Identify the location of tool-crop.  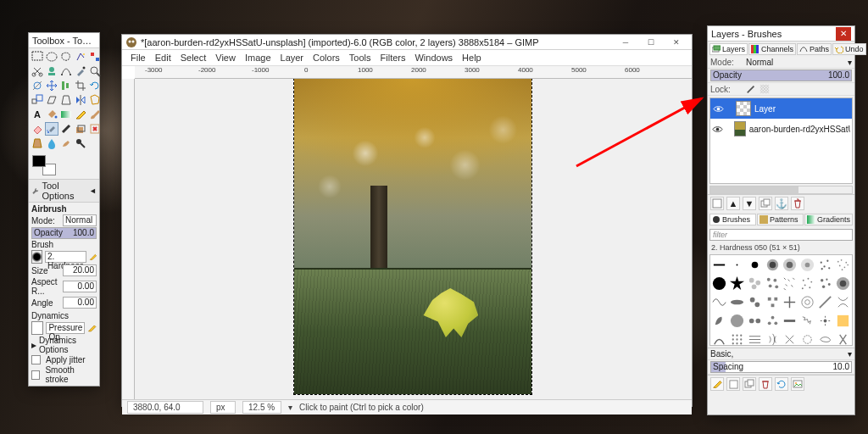
(81, 86).